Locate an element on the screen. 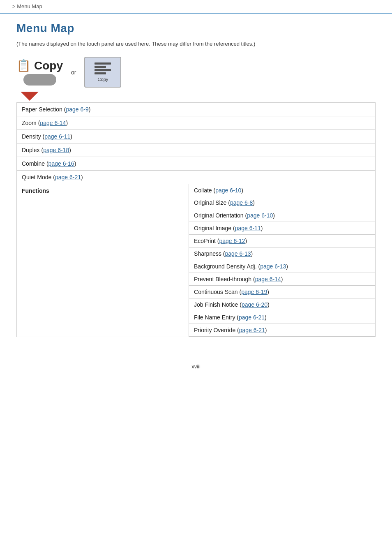 Image resolution: width=392 pixels, height=555 pixels. function-item-cell: Collate (page 6-10) is located at coordinates (282, 190).